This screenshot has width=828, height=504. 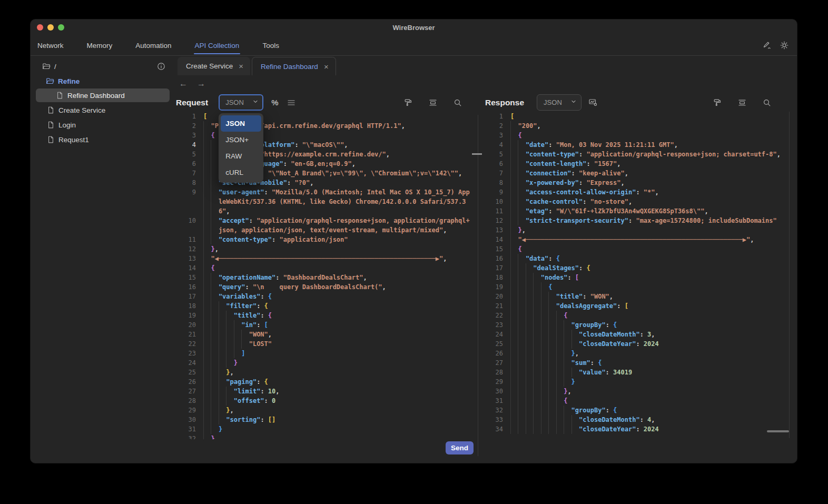 What do you see at coordinates (100, 45) in the screenshot?
I see `menu-item-memory: Memory` at bounding box center [100, 45].